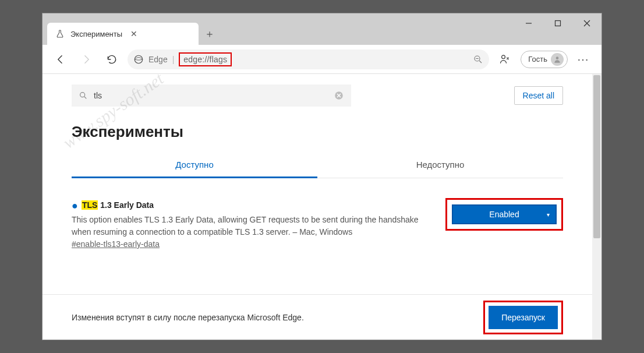 The width and height of the screenshot is (644, 353). I want to click on url-box: Edge | edge://flags, so click(309, 59).